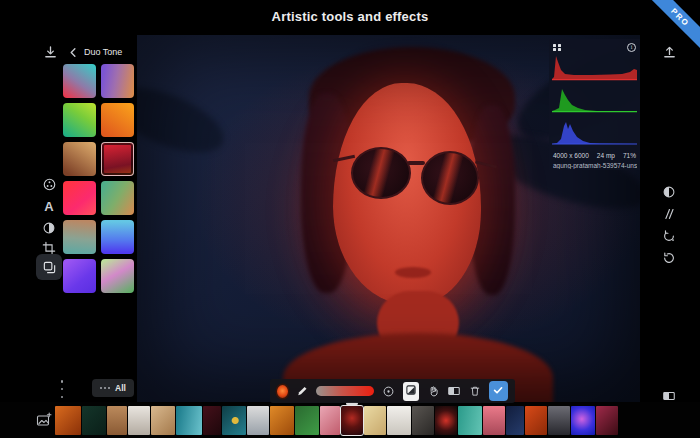 This screenshot has height=438, width=700. What do you see at coordinates (607, 420) in the screenshot?
I see `filmstrip-thumb-red-flower` at bounding box center [607, 420].